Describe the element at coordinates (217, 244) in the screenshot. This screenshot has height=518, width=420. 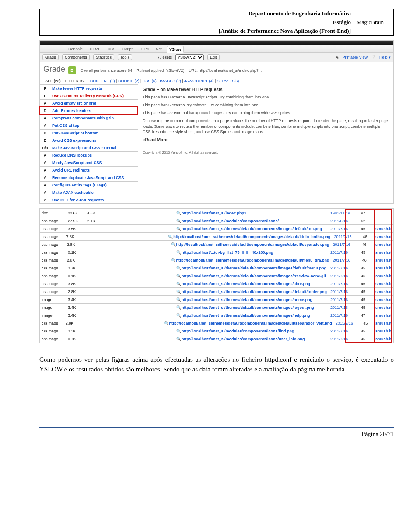
I see `component-row: cssimage2.8K🔍http://localhost/anet_si/th…` at that location.